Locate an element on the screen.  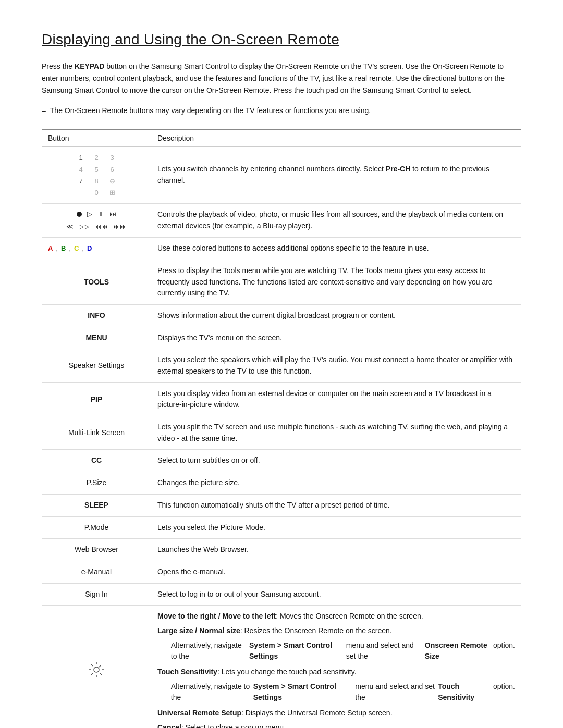
col-header-button: Button is located at coordinates (96, 139).